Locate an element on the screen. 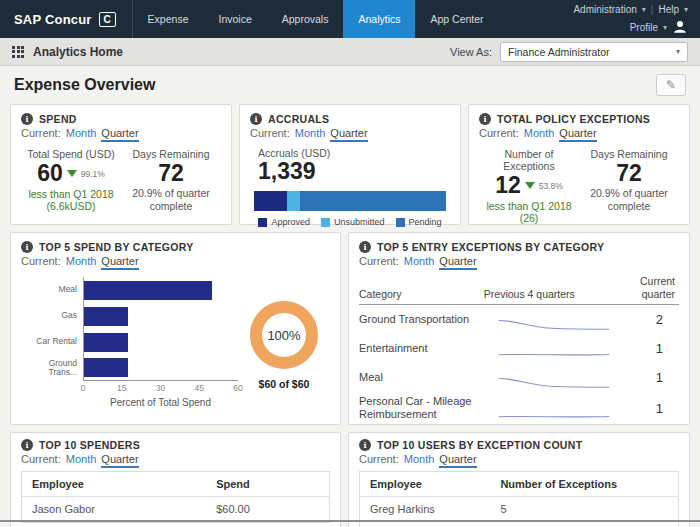  nav-tab-invoice: Invoice is located at coordinates (234, 19).